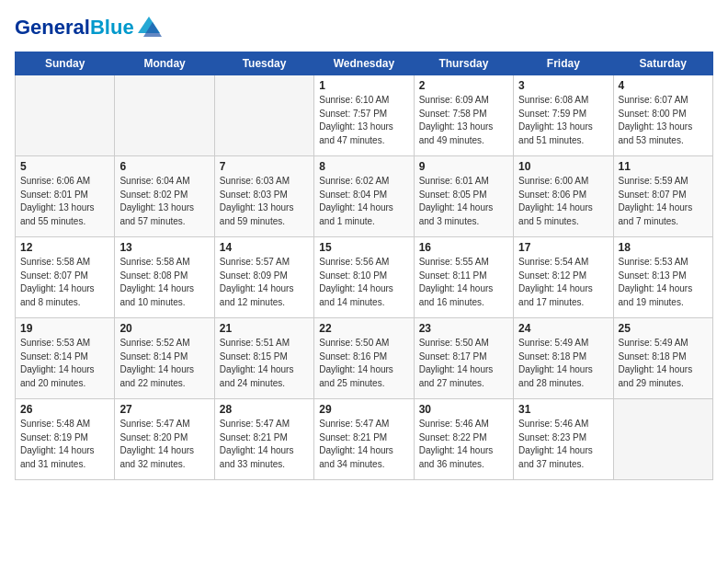 The width and height of the screenshot is (728, 563). What do you see at coordinates (164, 247) in the screenshot?
I see `day-number: 13` at bounding box center [164, 247].